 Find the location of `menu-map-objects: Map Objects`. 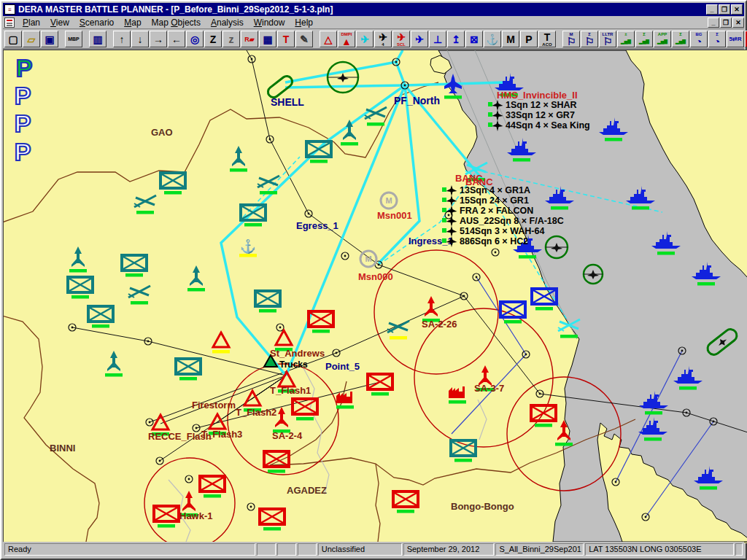

menu-map-objects: Map Objects is located at coordinates (177, 23).